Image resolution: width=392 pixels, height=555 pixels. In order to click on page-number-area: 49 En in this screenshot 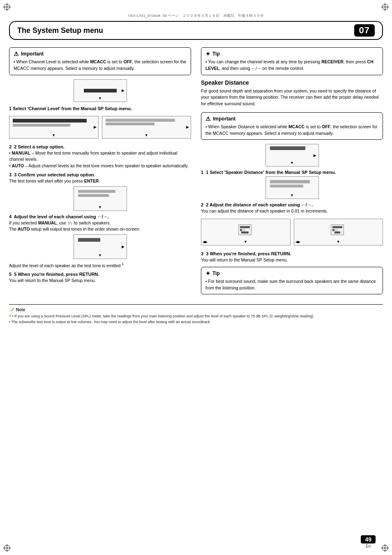, I will do `click(368, 542)`.